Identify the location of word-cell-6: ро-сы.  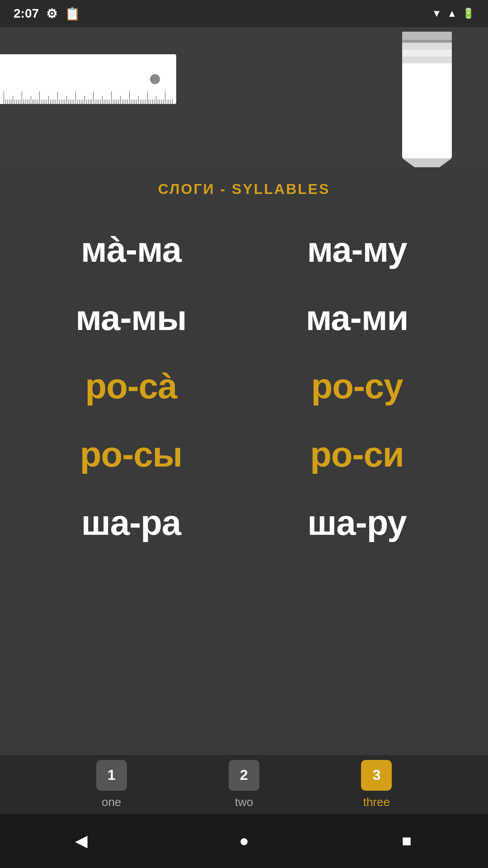
(131, 455).